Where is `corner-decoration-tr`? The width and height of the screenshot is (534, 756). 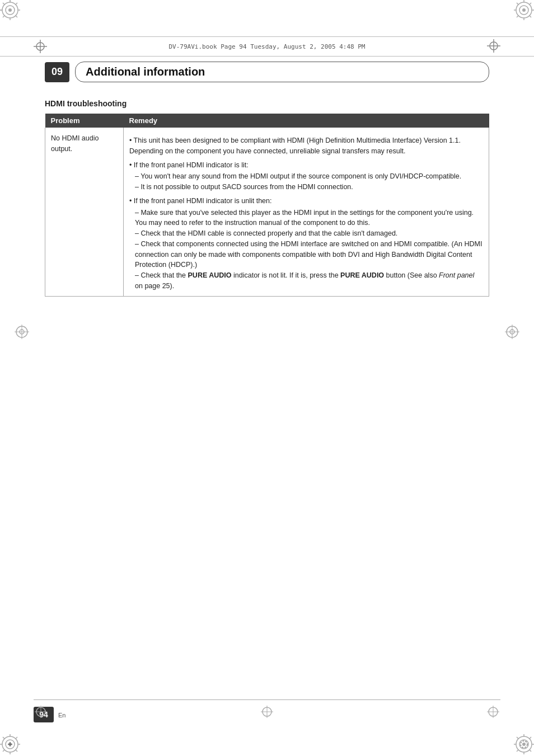
corner-decoration-tr is located at coordinates (514, 20).